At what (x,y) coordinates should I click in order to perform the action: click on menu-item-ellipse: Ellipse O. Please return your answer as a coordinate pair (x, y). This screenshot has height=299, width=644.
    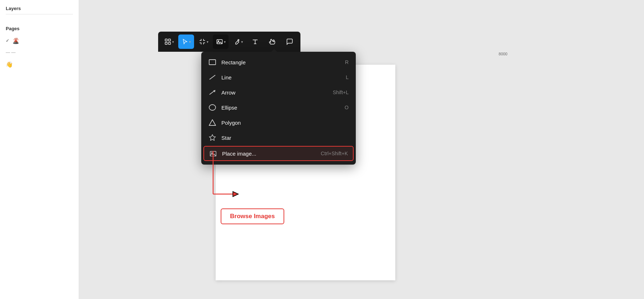
    Looking at the image, I should click on (279, 107).